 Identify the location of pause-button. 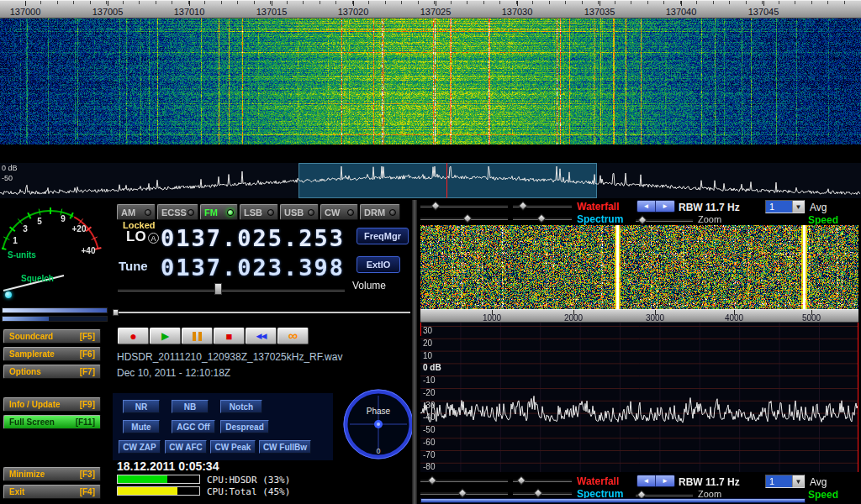
(197, 336).